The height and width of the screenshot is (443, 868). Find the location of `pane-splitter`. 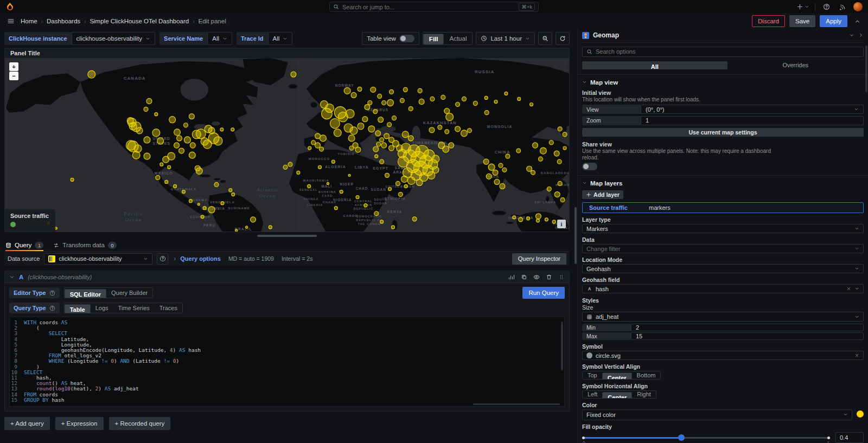

pane-splitter is located at coordinates (576, 235).